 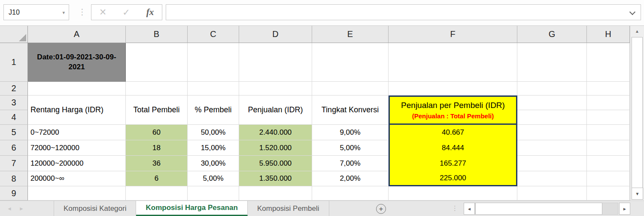 I want to click on sheet-tab-komposisi-harga-pesanan: Komposisi Harga Pesanan, so click(x=191, y=208).